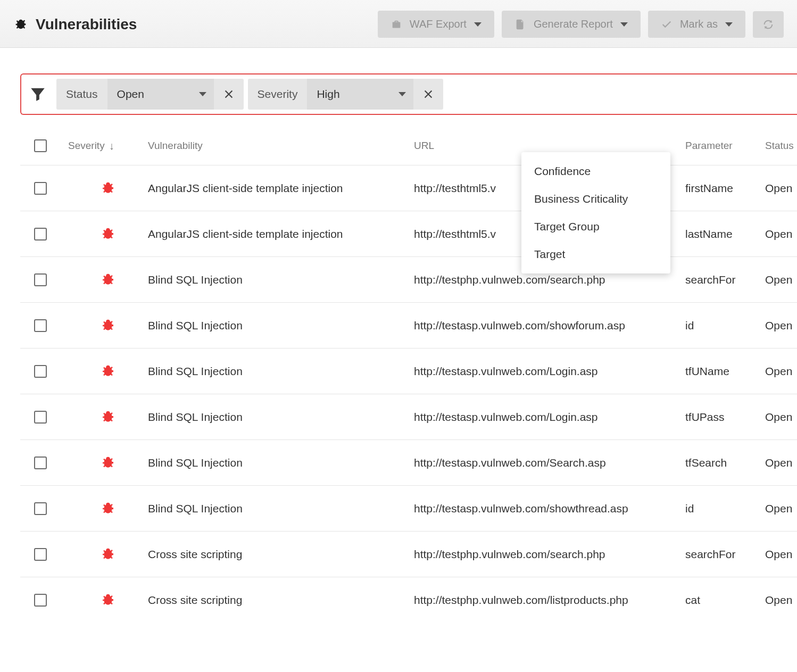 The image size is (797, 672). I want to click on filter-severity-label: Severity, so click(278, 94).